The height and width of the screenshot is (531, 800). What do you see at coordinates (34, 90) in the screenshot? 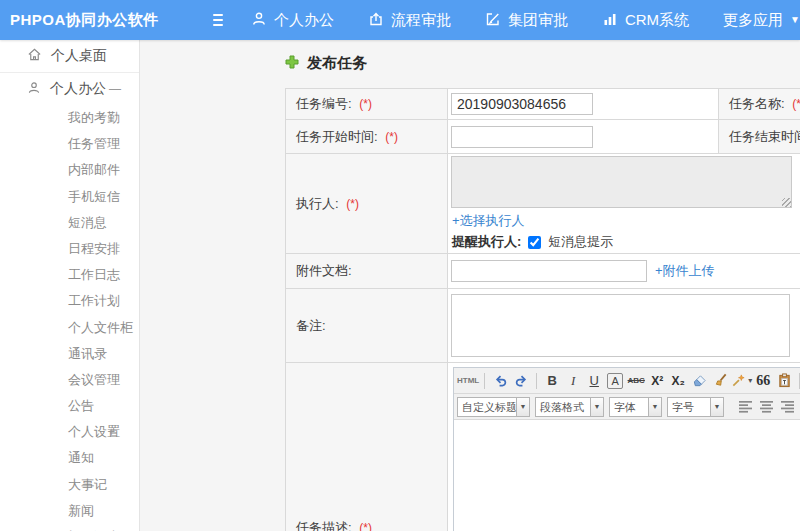
I see `user-icon` at bounding box center [34, 90].